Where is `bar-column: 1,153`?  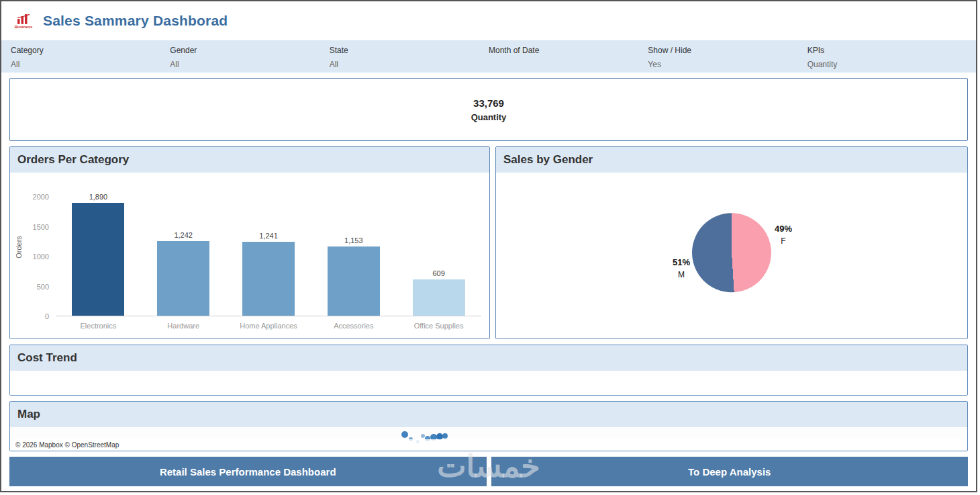 bar-column: 1,153 is located at coordinates (353, 249).